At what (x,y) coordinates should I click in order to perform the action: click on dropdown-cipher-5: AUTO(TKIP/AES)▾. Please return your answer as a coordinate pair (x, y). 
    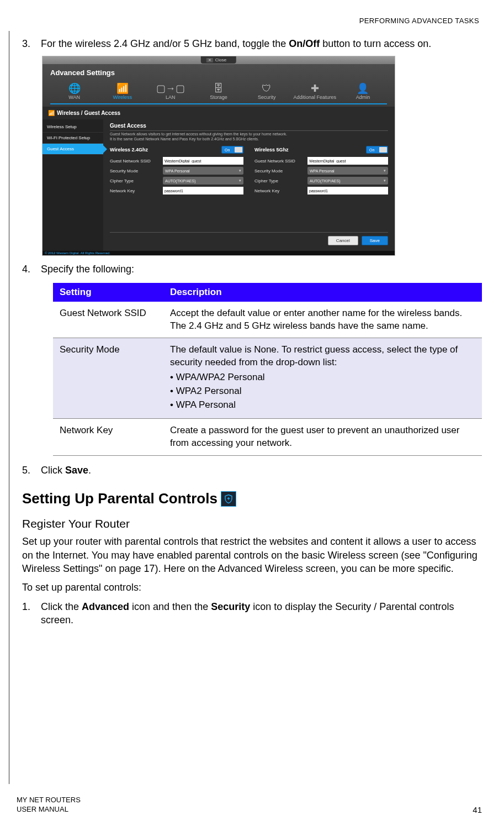
    Looking at the image, I should click on (348, 181).